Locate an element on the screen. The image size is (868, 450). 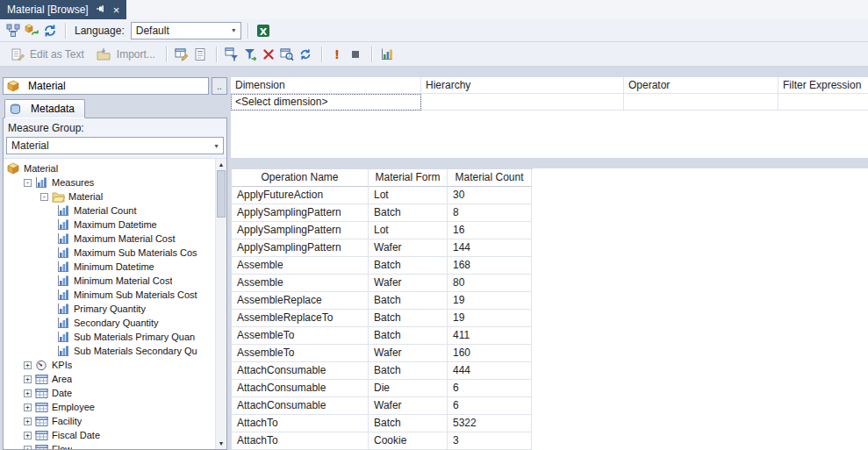
select-dimension-cell: <Select dimension> is located at coordinates (326, 102).